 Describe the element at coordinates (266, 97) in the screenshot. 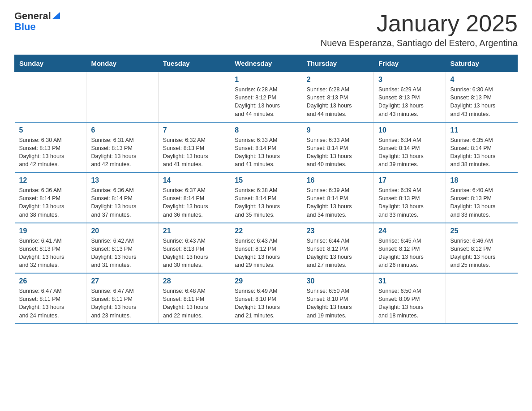

I see `week-row-1: 1Sunrise: 6:28 AM Sunset: 8:12 PM Daylig…` at that location.